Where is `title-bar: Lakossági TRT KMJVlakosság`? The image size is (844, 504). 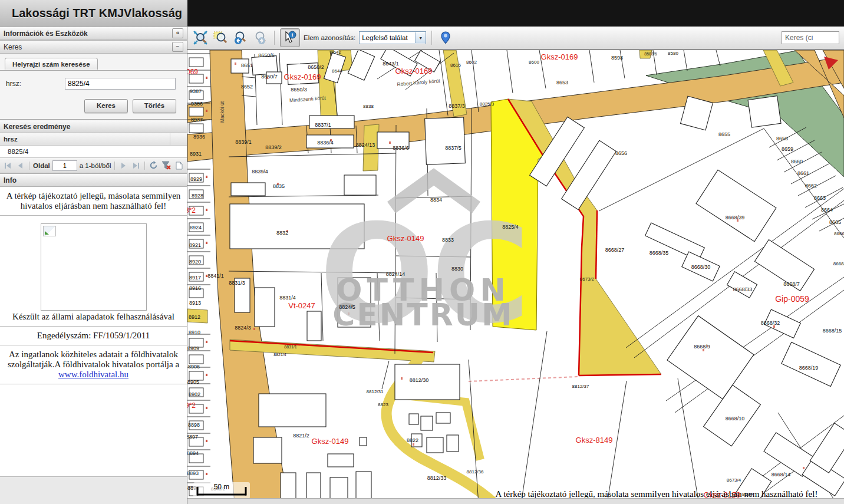
title-bar: Lakossági TRT KMJVlakosság is located at coordinates (422, 13).